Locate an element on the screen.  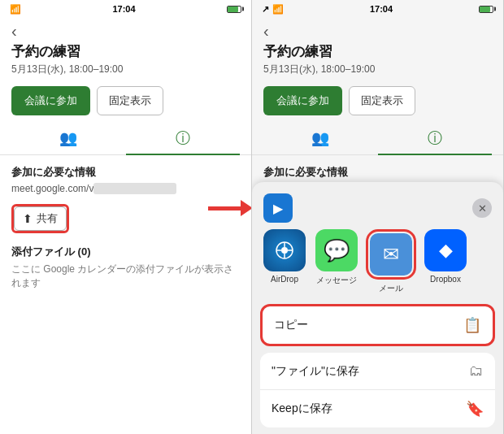
meet-link-left: meet.google.com/v████████████ is located at coordinates (125, 189).